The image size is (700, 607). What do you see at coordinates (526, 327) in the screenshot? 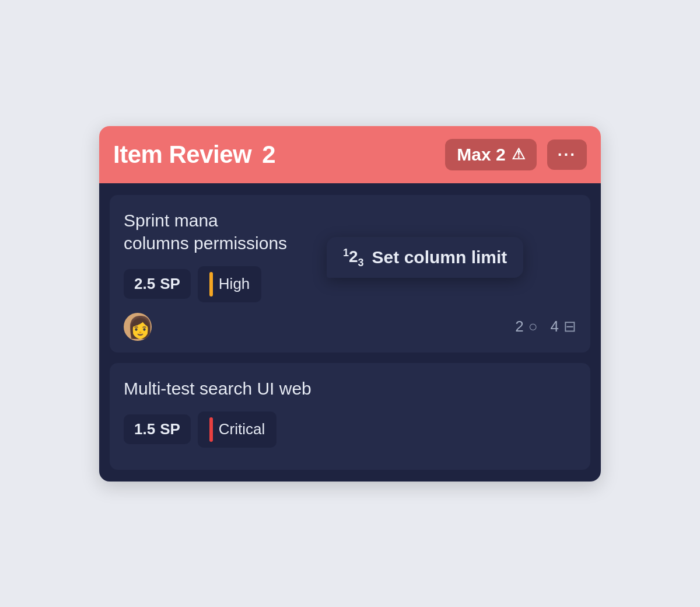
I see `comments-count: 2 ○` at bounding box center [526, 327].